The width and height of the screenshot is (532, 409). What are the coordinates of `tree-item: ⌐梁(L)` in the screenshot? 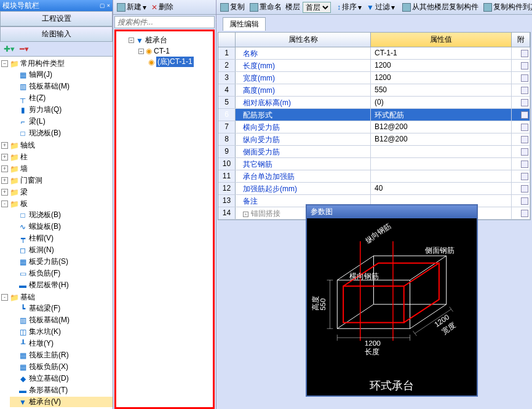 It's located at (62, 122).